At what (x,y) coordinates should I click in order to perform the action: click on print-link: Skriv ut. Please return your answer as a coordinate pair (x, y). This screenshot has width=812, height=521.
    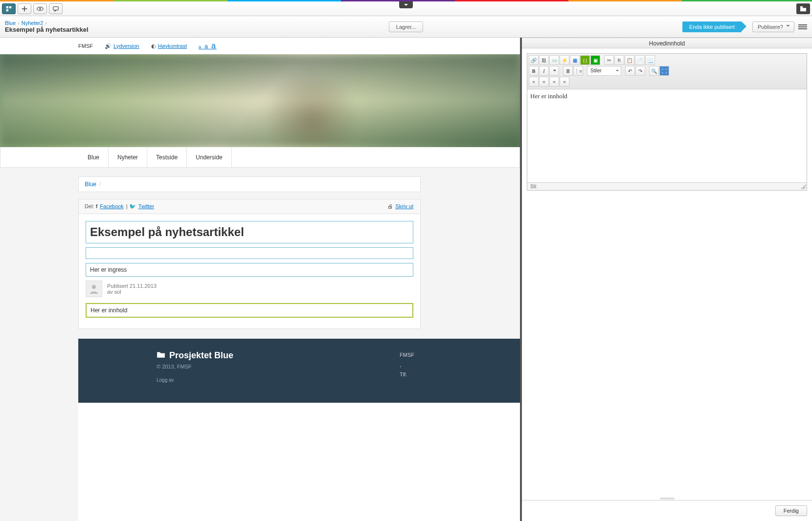
    Looking at the image, I should click on (404, 206).